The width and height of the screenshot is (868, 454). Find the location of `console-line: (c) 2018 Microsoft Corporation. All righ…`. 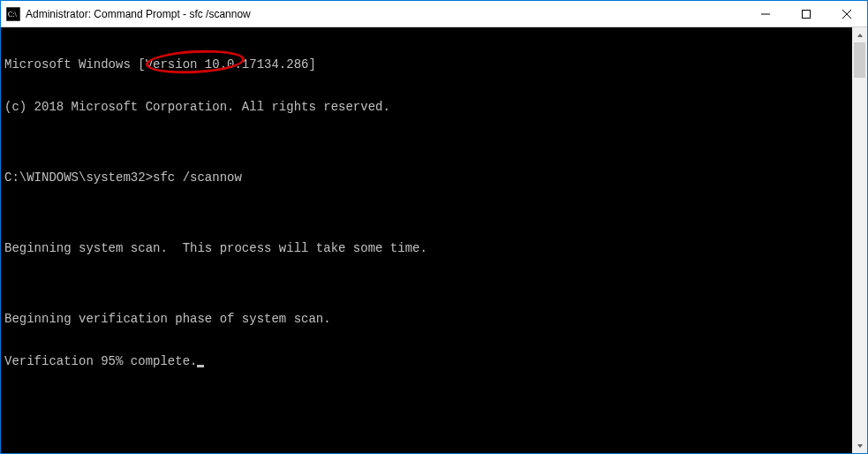

console-line: (c) 2018 Microsoft Corporation. All righ… is located at coordinates (426, 107).